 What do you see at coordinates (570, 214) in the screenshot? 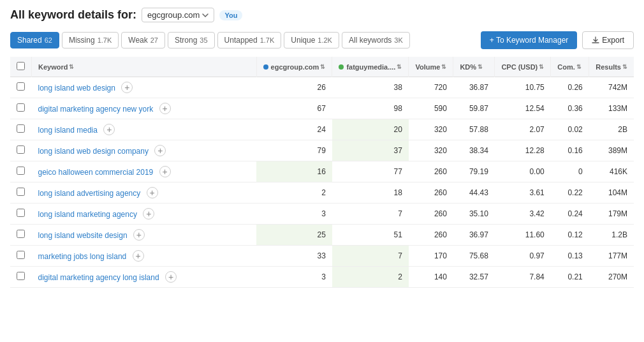
I see `com-cell: 0.24` at bounding box center [570, 214].